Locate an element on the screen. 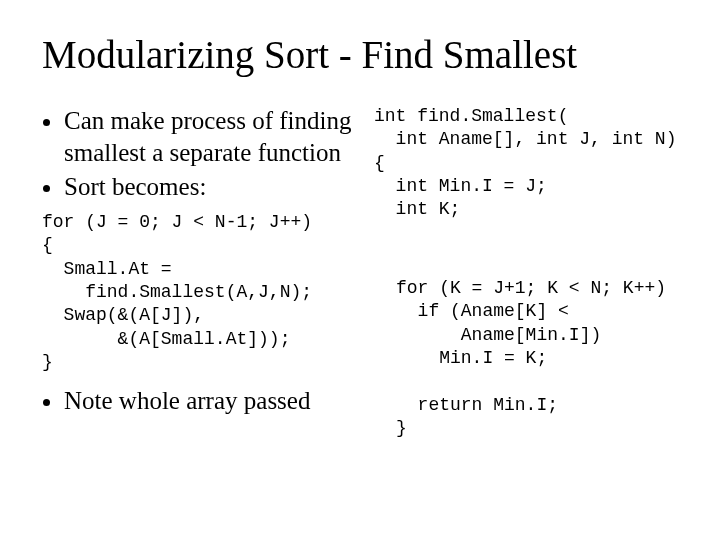  bullet-item: Can make process of finding smallest a s… is located at coordinates (234, 137).